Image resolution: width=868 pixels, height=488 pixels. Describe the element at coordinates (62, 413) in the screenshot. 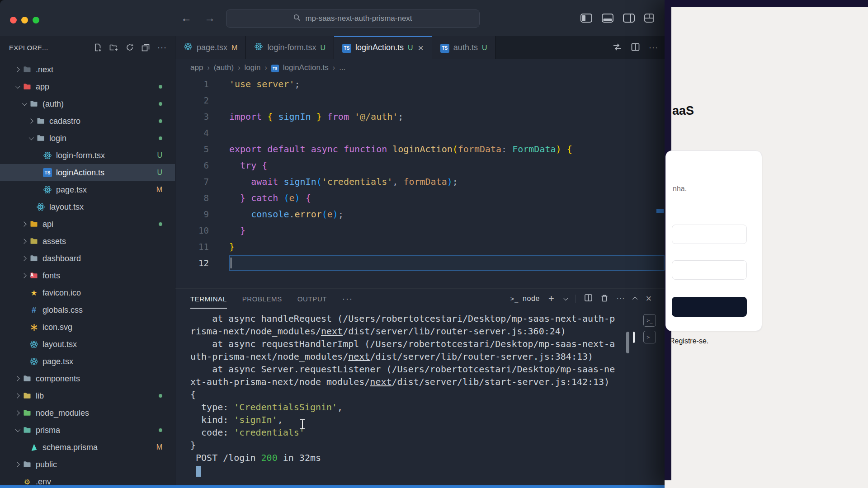

I see `tree-item-label: node_modules` at that location.